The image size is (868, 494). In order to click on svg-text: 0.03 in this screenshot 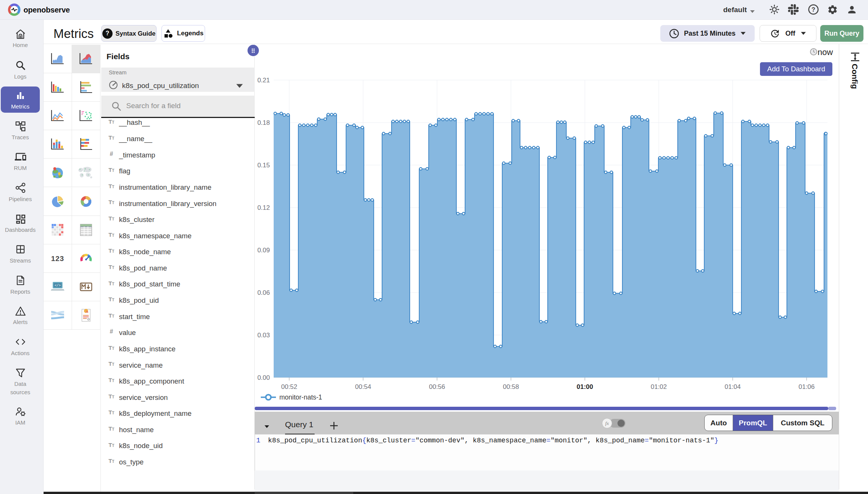, I will do `click(264, 335)`.